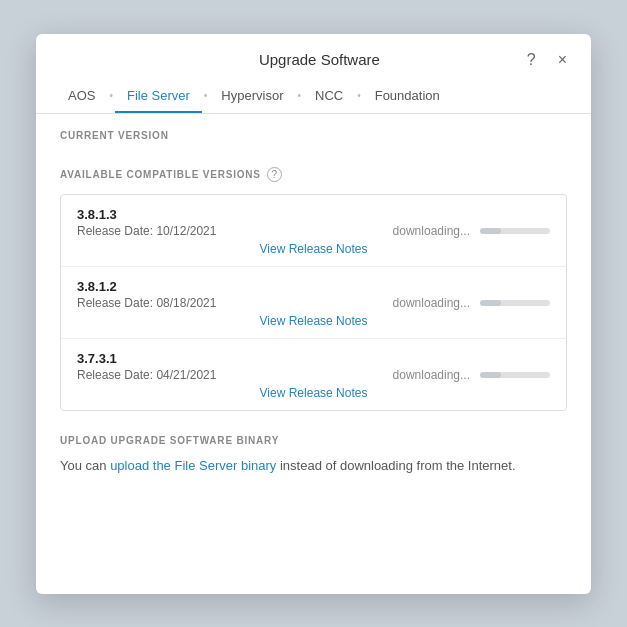 This screenshot has width=627, height=627. Describe the element at coordinates (314, 97) in the screenshot. I see `tab-bar: AOS • File Server • Hypervisor • NCC • F…` at that location.